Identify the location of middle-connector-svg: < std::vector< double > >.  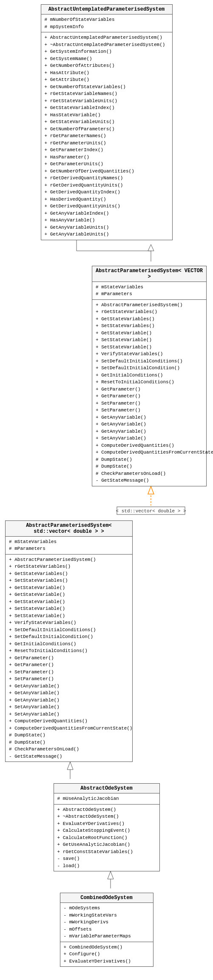
(109, 503).